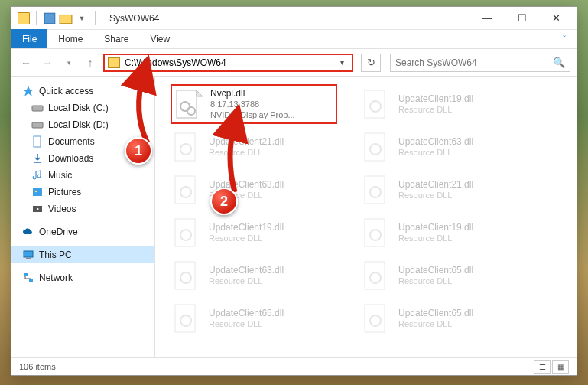 This screenshot has width=588, height=385. Describe the element at coordinates (37, 108) in the screenshot. I see `drive-icon` at that location.